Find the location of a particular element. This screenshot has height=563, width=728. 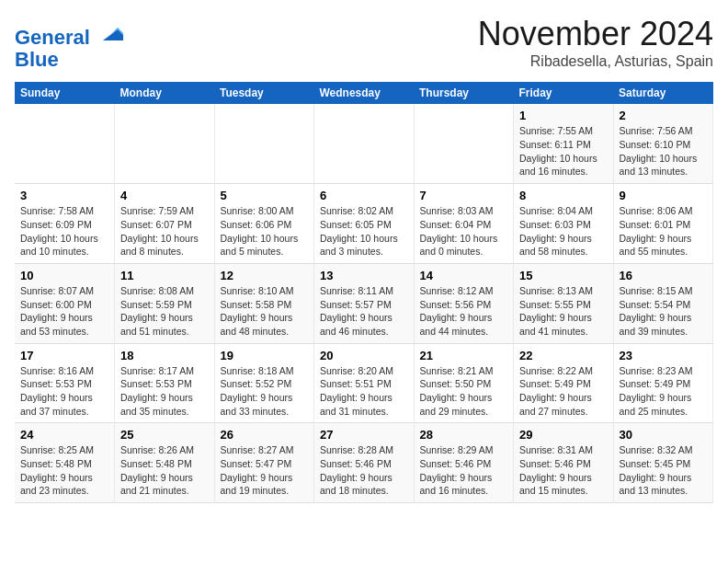

day-cell: 10Sunrise: 8:07 AMSunset: 6:00 PMDayligh… is located at coordinates (64, 304).